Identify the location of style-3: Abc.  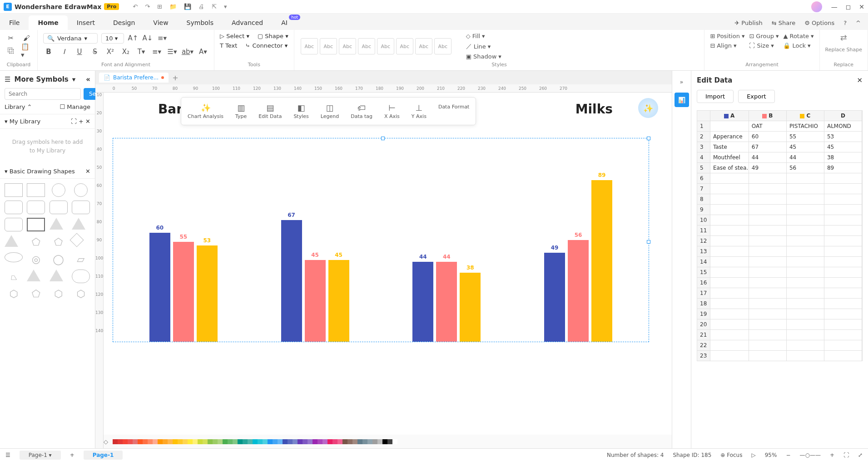
(347, 46).